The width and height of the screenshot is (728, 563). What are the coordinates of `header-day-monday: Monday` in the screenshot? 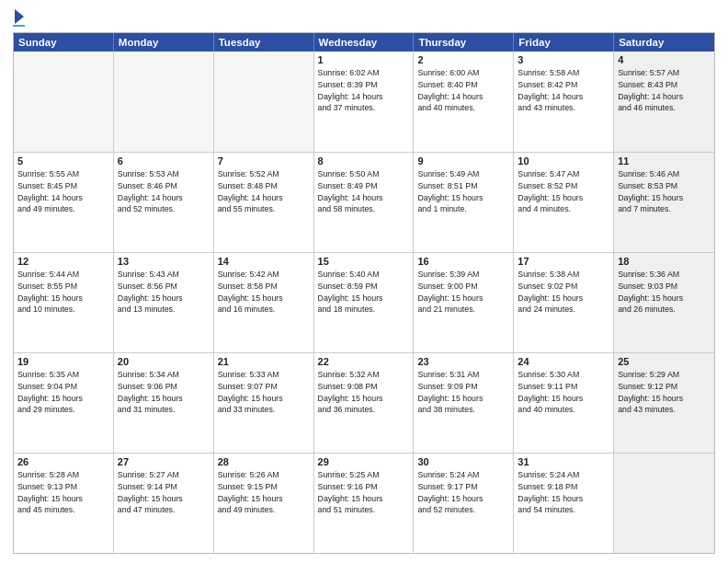 It's located at (164, 42).